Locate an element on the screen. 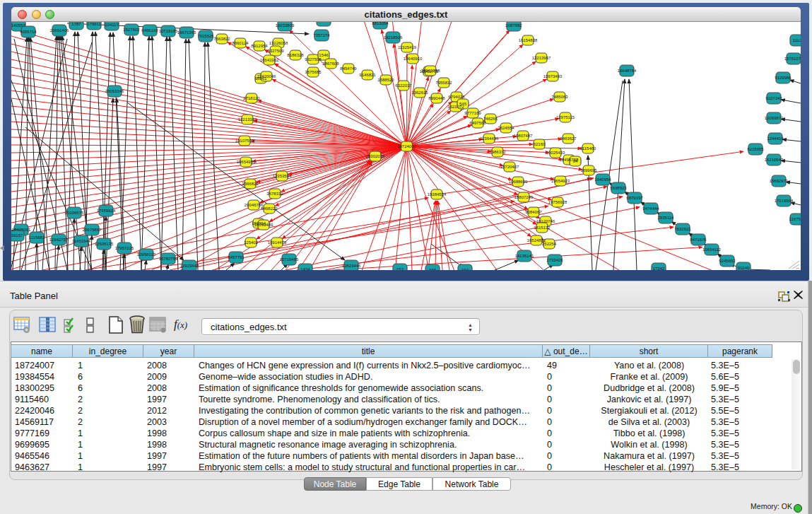 The image size is (812, 514). svg-text: 15751074 is located at coordinates (793, 59).